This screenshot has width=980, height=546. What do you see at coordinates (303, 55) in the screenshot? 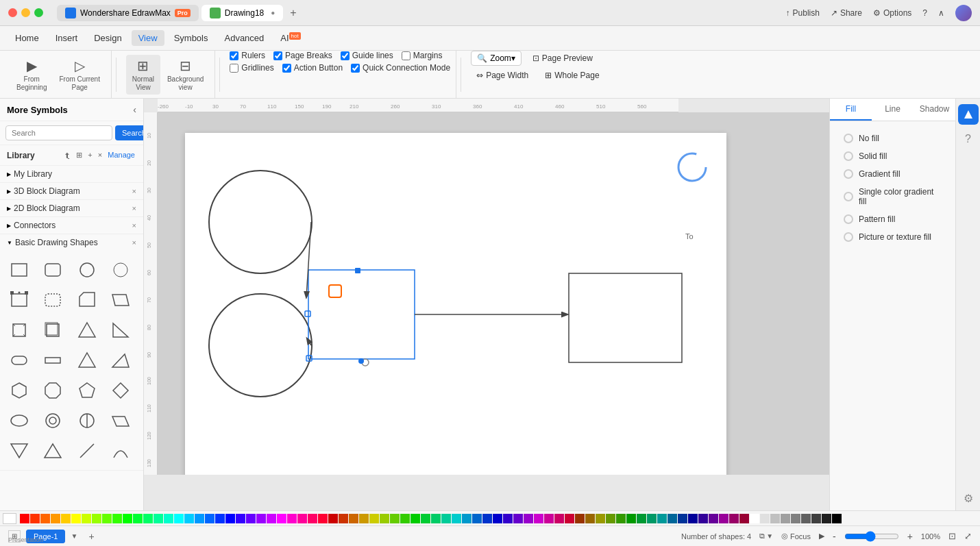
I see `page-breaks-checkbox: Page Breaks` at bounding box center [303, 55].